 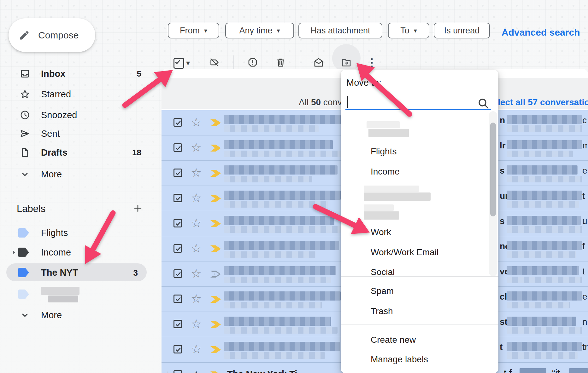 I want to click on more-options-icon: ⋮, so click(x=372, y=62).